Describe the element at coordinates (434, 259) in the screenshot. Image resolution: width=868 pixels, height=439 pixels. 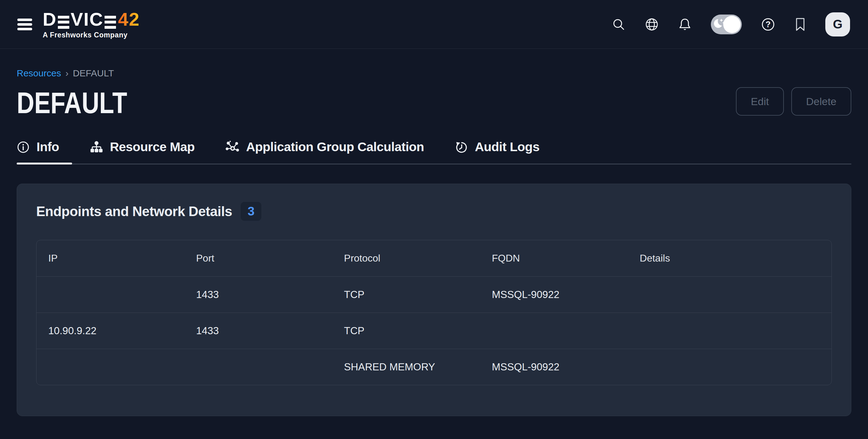
I see `endpoints-table-head: IPPortProtocolFQDNDetails` at that location.